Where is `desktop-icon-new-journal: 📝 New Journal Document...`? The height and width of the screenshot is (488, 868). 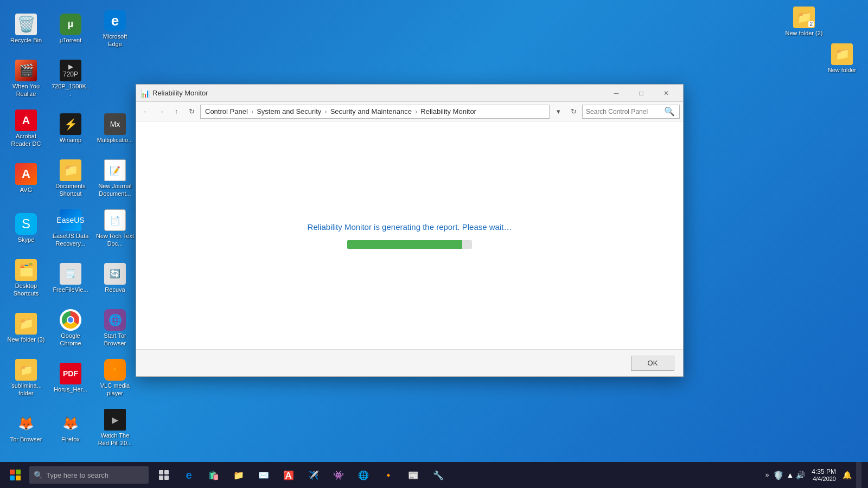
desktop-icon-new-journal: 📝 New Journal Document... is located at coordinates (115, 178).